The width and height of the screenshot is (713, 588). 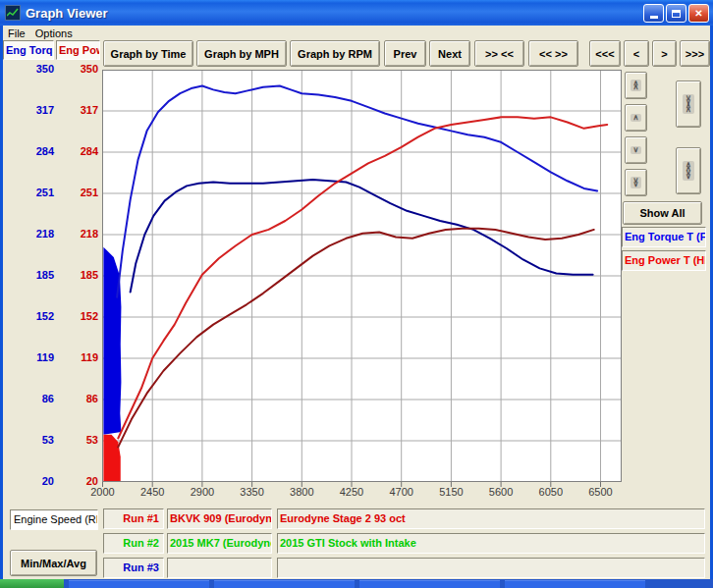 I want to click on y-tick-power: 350, so click(x=81, y=69).